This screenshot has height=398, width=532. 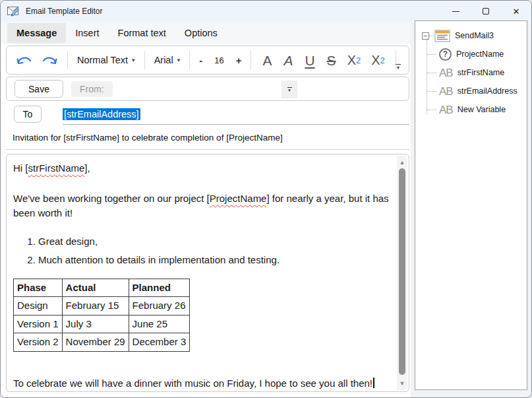 What do you see at coordinates (471, 36) in the screenshot?
I see `tree-node-sendmail3: − SendMail3` at bounding box center [471, 36].